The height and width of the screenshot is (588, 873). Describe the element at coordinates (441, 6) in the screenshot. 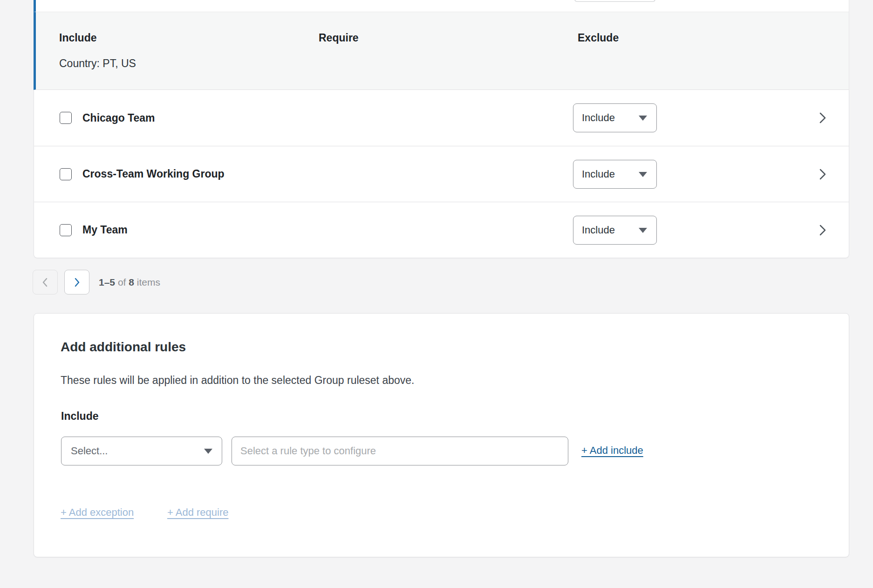

I see `selected-row-remainder` at that location.